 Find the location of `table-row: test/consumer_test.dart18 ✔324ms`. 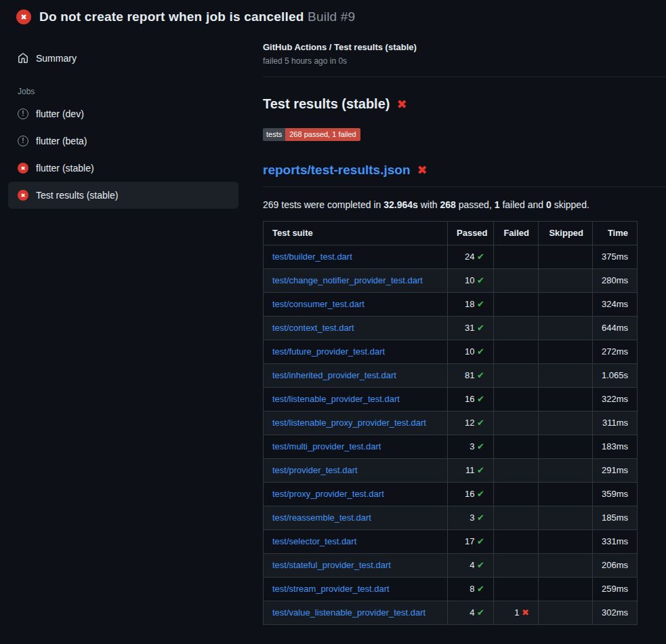

table-row: test/consumer_test.dart18 ✔324ms is located at coordinates (451, 305).